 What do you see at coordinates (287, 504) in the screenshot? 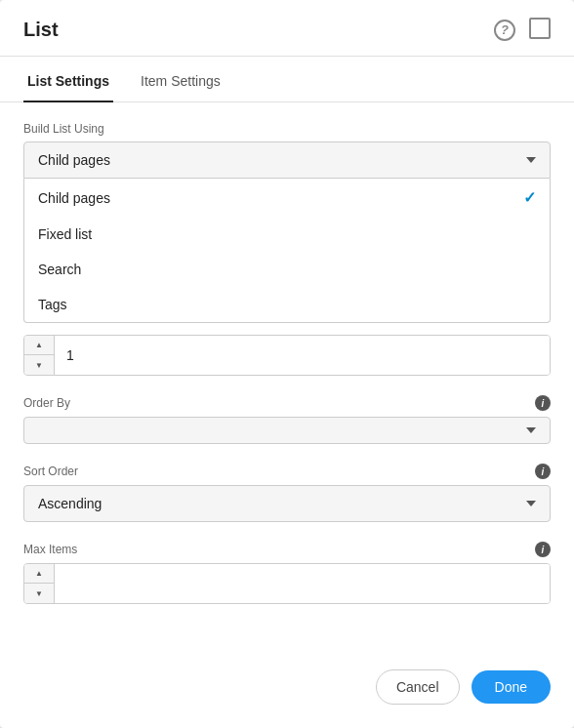
I see `sort-order-select-wrapper: Ascending` at bounding box center [287, 504].